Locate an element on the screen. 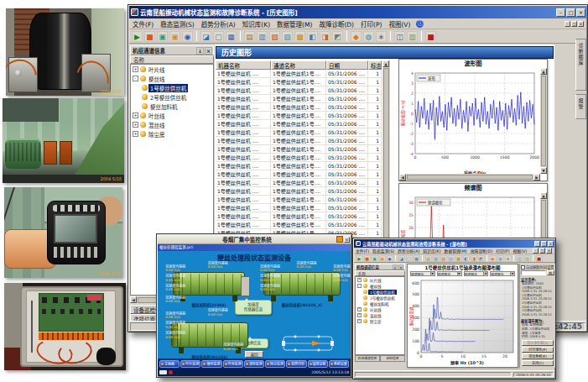 The height and width of the screenshot is (382, 588). tree-item: -梗丝线 is located at coordinates (172, 79).